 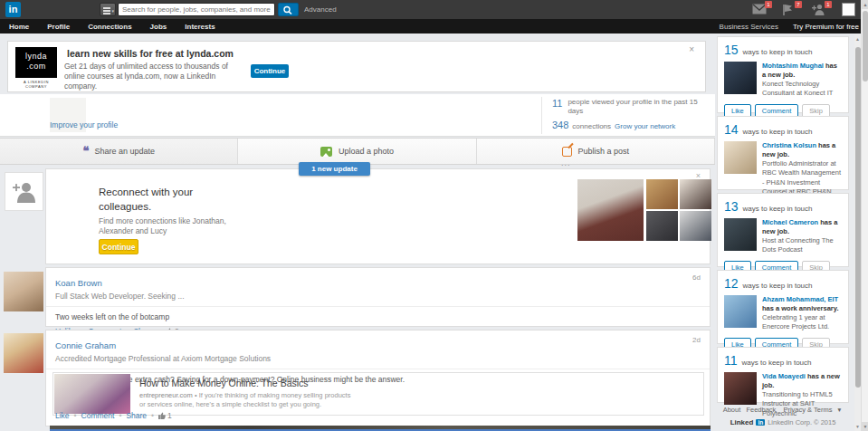 I want to click on post-text: Two weeks left on the of botcamp, so click(x=378, y=314).